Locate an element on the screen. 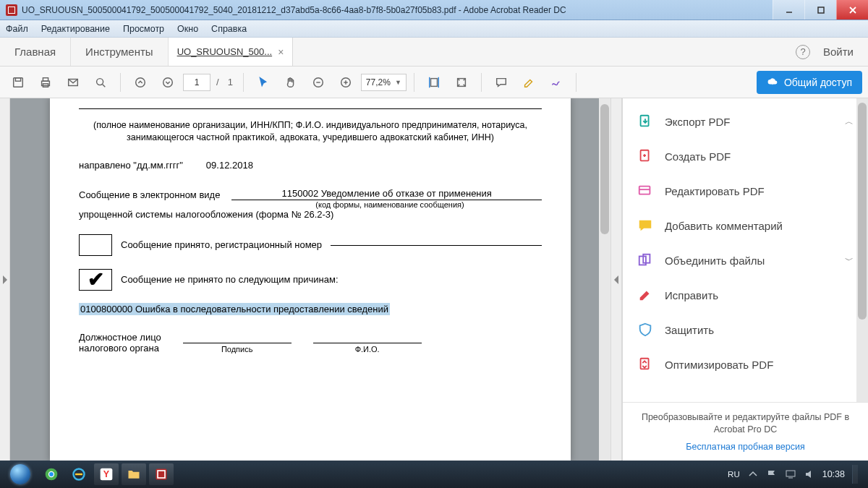  doc-msg-line2: упрощенной системы налогообложения (форм… is located at coordinates (310, 214).